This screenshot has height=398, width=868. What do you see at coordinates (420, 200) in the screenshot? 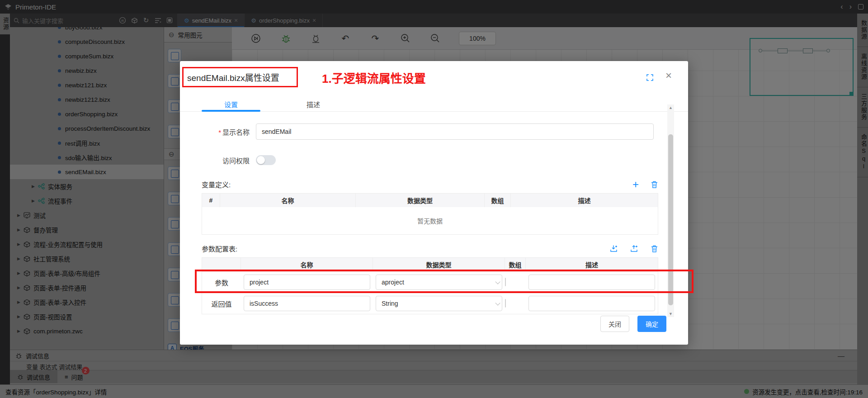
I see `col-type: 数据类型` at bounding box center [420, 200].